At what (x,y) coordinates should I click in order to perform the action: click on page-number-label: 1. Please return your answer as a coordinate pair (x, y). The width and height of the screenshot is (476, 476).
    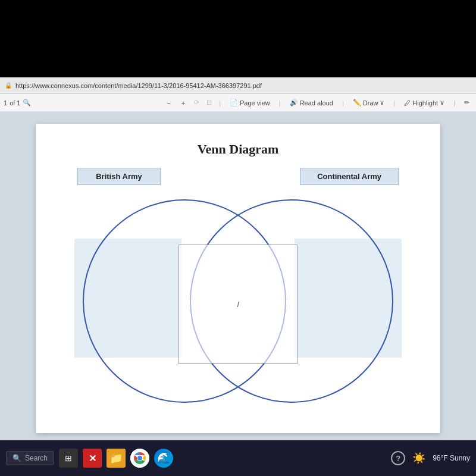
    Looking at the image, I should click on (5, 103).